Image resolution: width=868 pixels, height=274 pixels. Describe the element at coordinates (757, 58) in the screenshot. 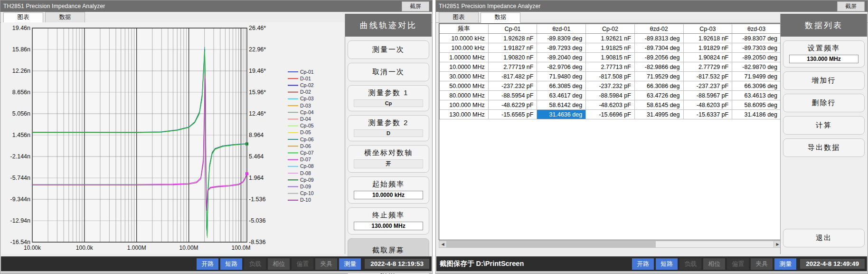

I see `table-cell: -89.2050 deg` at that location.